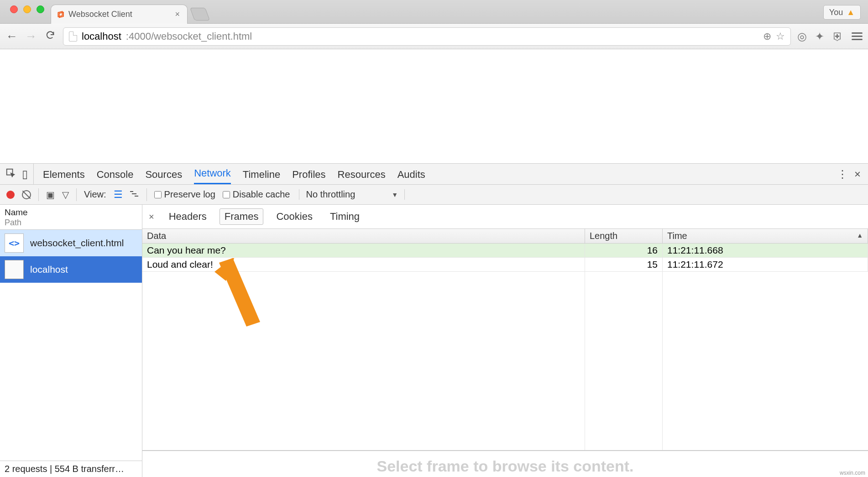  I want to click on tab-resources: Resources, so click(361, 174).